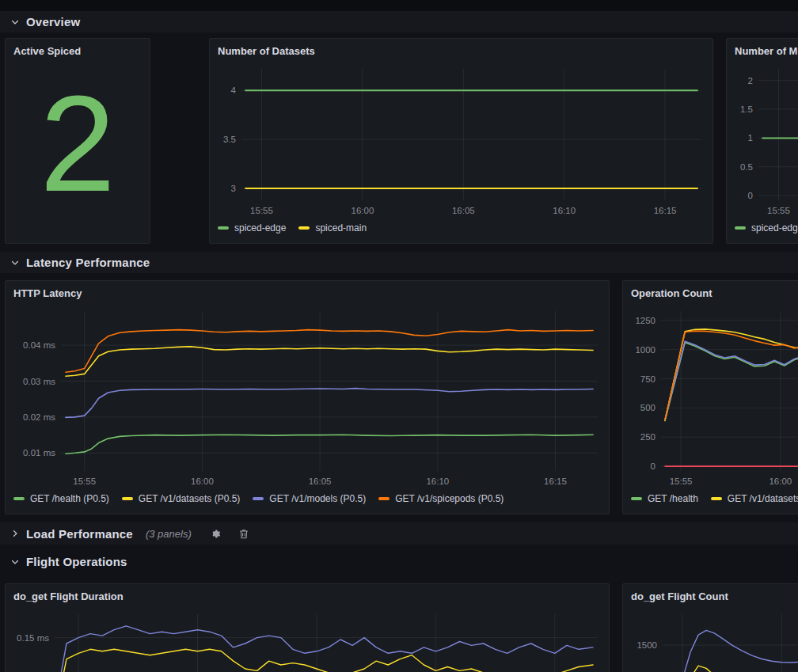 The image size is (798, 672). I want to click on svg-text: 0.01 ms, so click(40, 453).